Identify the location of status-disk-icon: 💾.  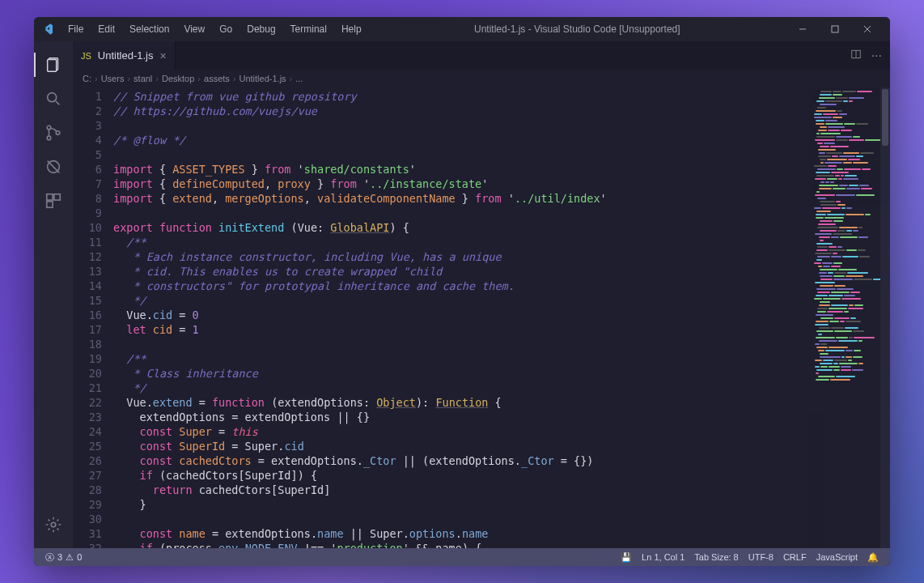
(626, 557).